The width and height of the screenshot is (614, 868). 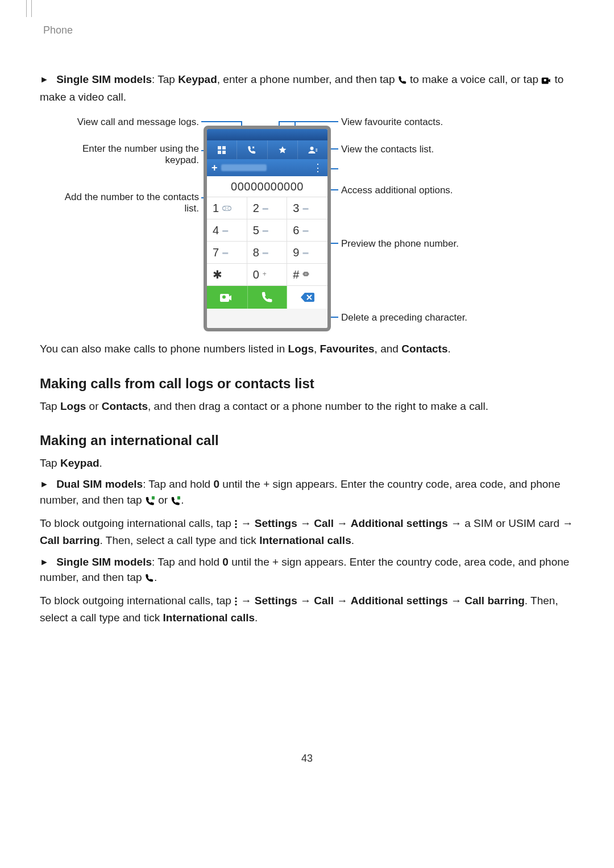 What do you see at coordinates (307, 609) in the screenshot?
I see `block-intl-2: To block outgoing international calls, t…` at bounding box center [307, 609].